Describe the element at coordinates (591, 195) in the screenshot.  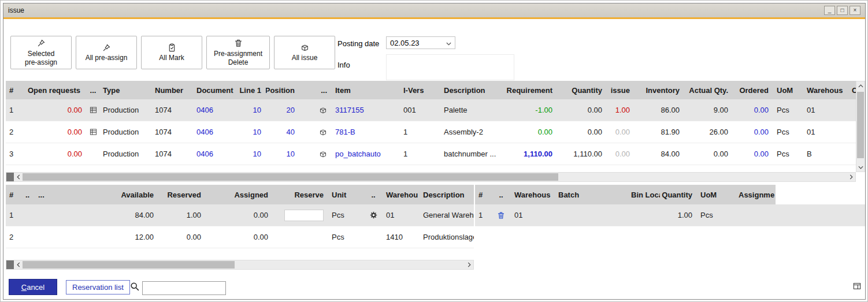
I see `column-header-batch: Batch` at that location.